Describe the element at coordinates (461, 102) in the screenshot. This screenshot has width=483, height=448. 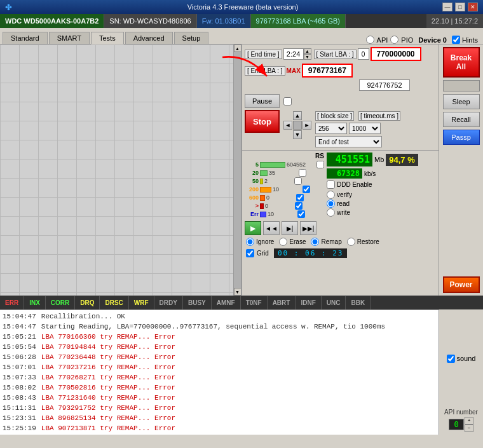
I see `sleep-button: Sleep` at that location.